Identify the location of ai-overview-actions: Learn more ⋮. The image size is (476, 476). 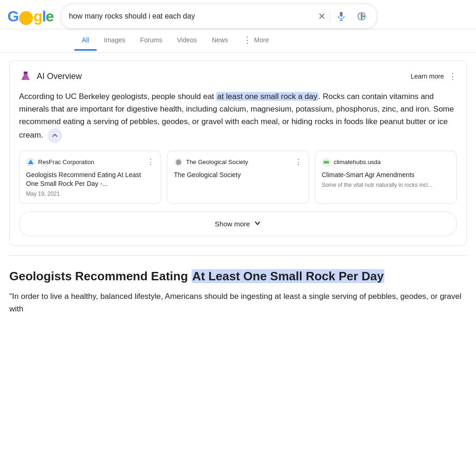
(434, 76).